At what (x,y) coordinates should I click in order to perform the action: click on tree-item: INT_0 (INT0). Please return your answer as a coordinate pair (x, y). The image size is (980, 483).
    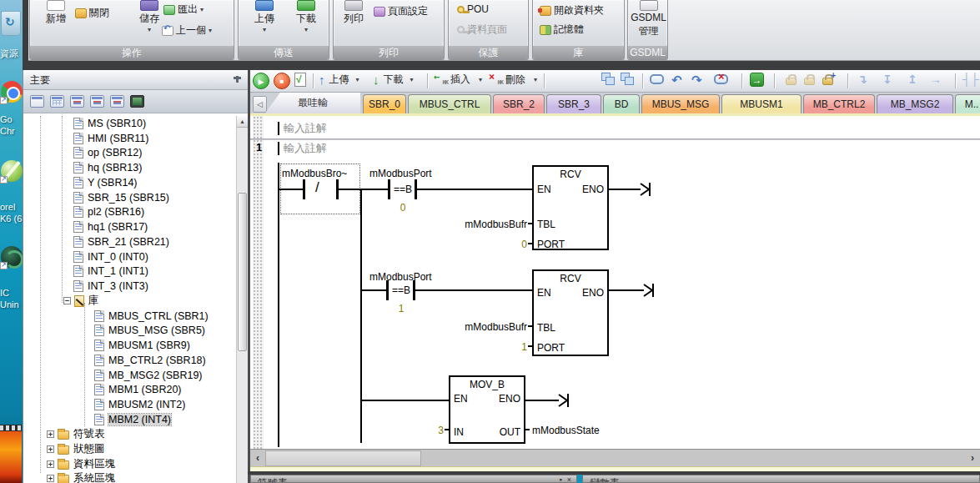
    Looking at the image, I should click on (130, 257).